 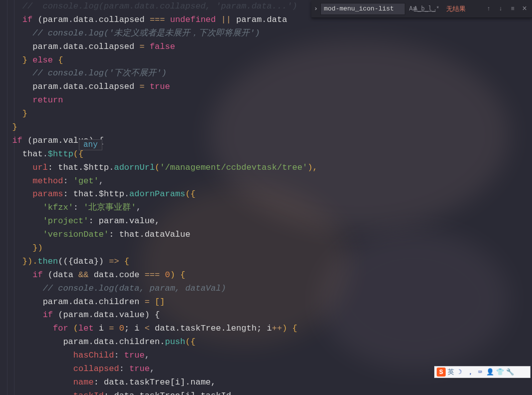 I want to click on code-line: param.data.collapsed = true, so click(x=266, y=87).